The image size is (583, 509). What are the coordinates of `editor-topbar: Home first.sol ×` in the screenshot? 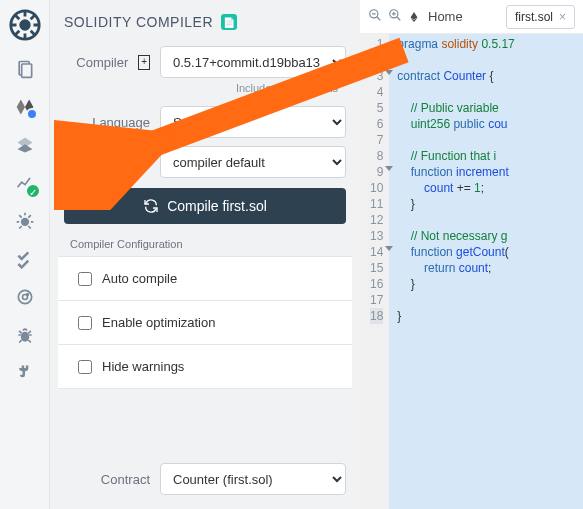 It's located at (472, 17).